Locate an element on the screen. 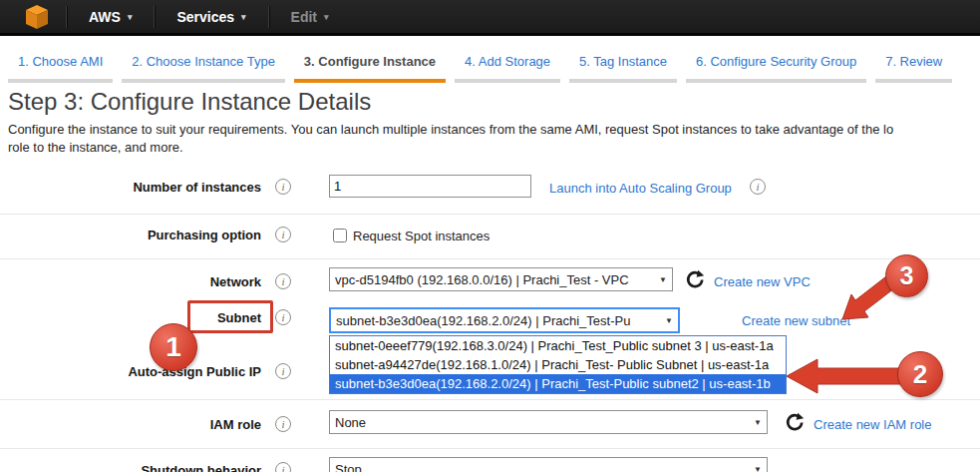 This screenshot has height=472, width=980. menu-aws-label: AWS is located at coordinates (105, 17).